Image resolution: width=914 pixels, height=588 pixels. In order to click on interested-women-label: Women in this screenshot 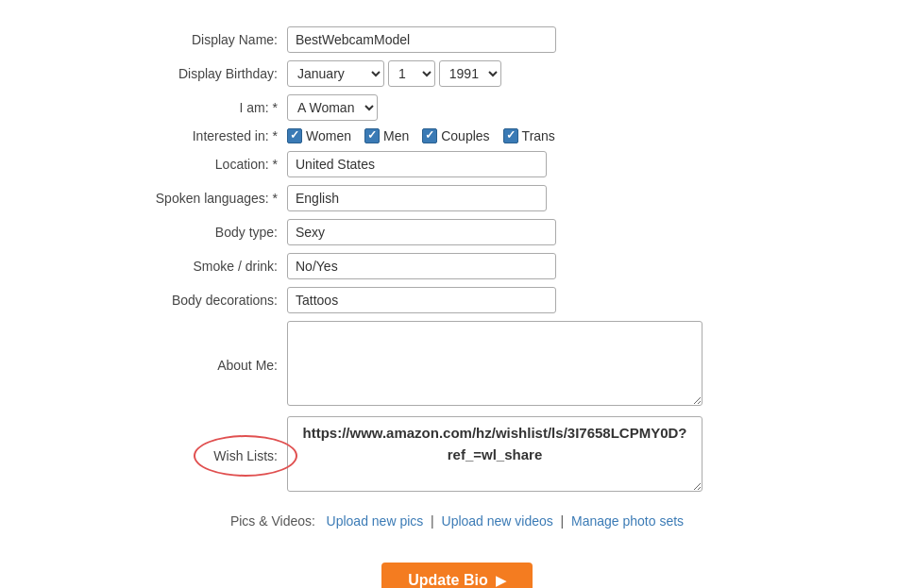, I will do `click(329, 136)`.